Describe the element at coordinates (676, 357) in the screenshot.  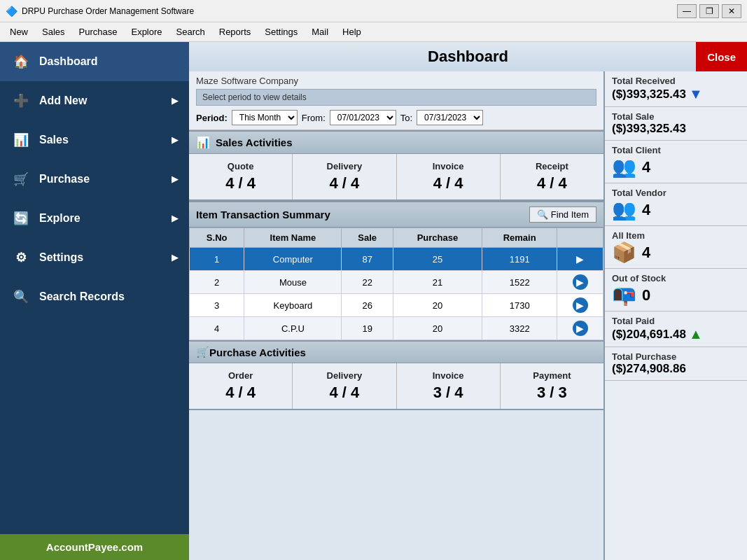
I see `total-purchase-label: Total Purchase` at that location.